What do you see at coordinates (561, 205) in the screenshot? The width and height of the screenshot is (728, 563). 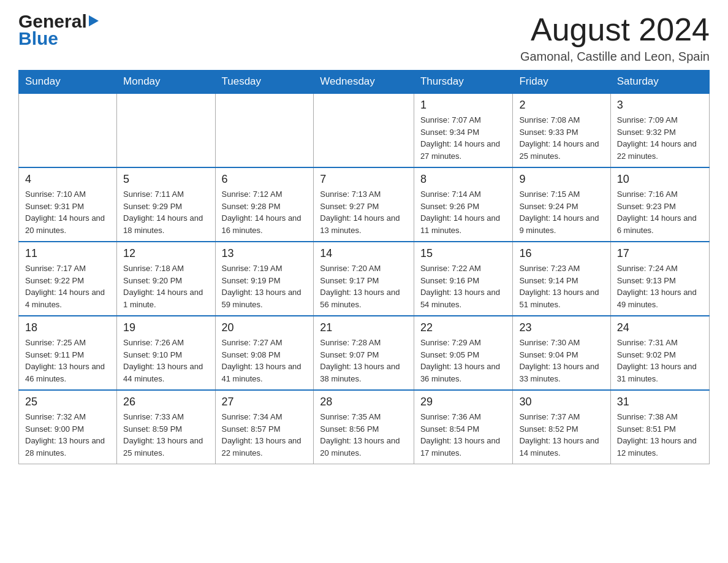 I see `calendar-day-cell: 9Sunrise: 7:15 AMSunset: 9:24 PMDaylight…` at bounding box center [561, 205].